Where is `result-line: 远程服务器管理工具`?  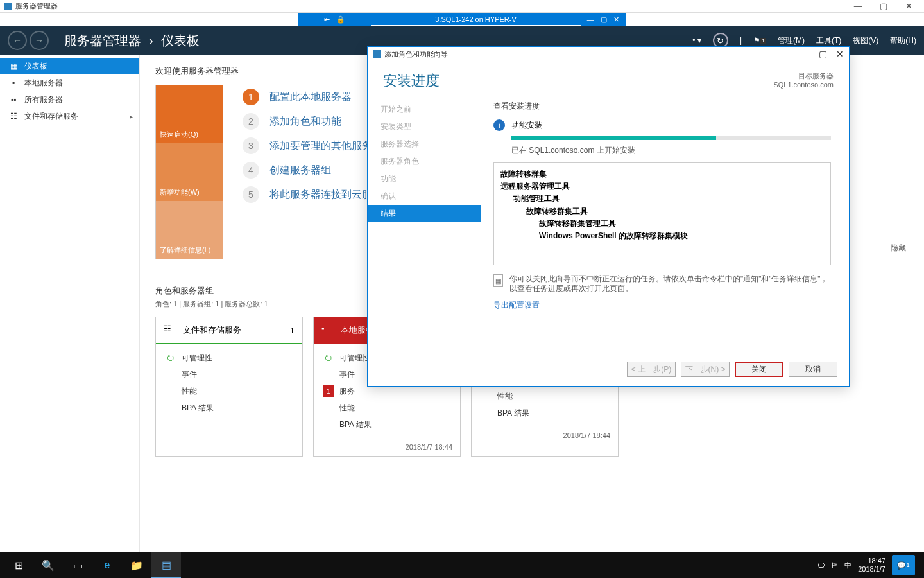 result-line: 远程服务器管理工具 is located at coordinates (662, 186).